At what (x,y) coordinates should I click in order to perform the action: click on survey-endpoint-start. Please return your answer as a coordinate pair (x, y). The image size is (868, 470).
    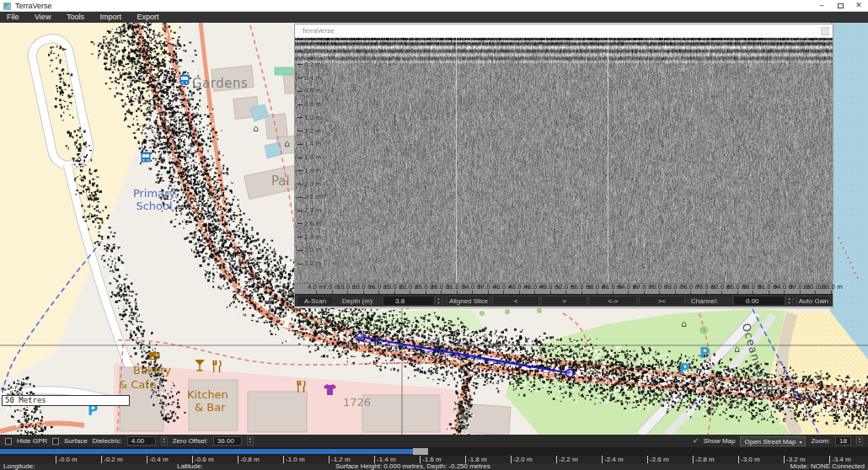
    Looking at the image, I should click on (361, 337).